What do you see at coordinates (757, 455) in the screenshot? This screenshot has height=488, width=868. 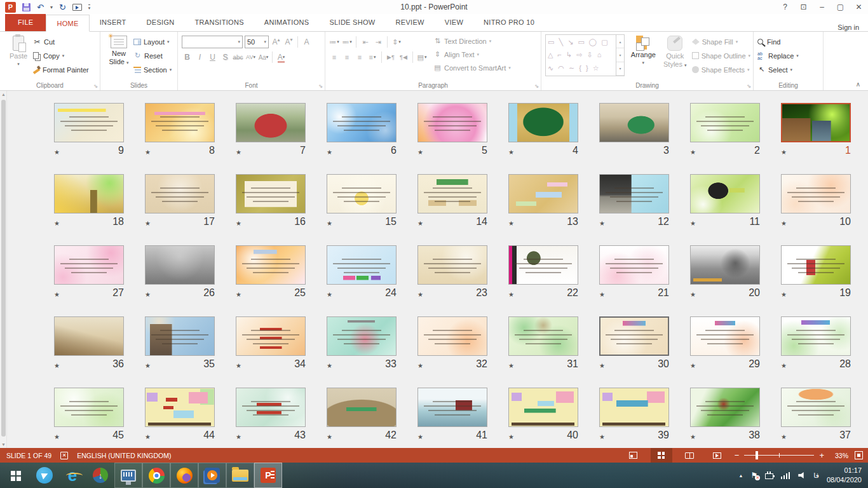 I see `zoom-slider-thumb` at bounding box center [757, 455].